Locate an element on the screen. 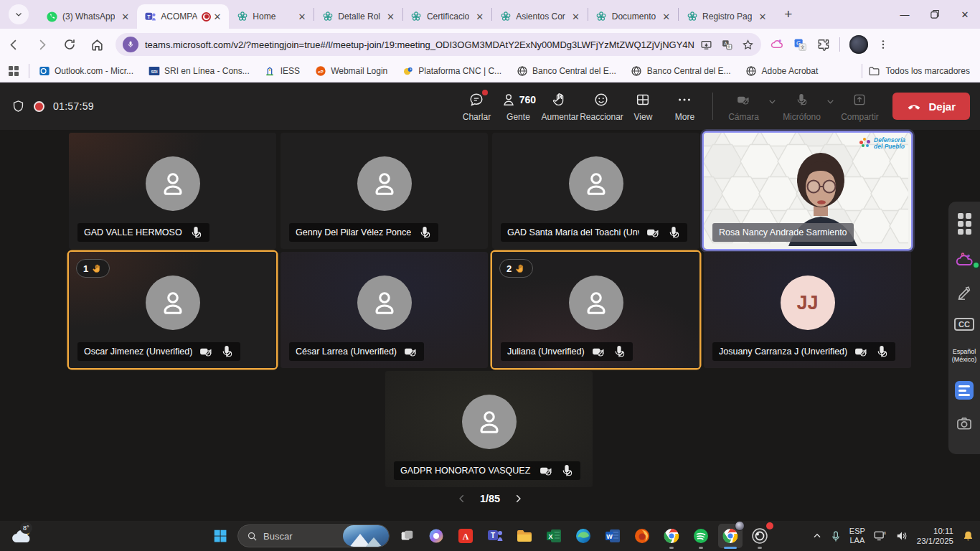 This screenshot has width=980, height=551. edge-button is located at coordinates (583, 536).